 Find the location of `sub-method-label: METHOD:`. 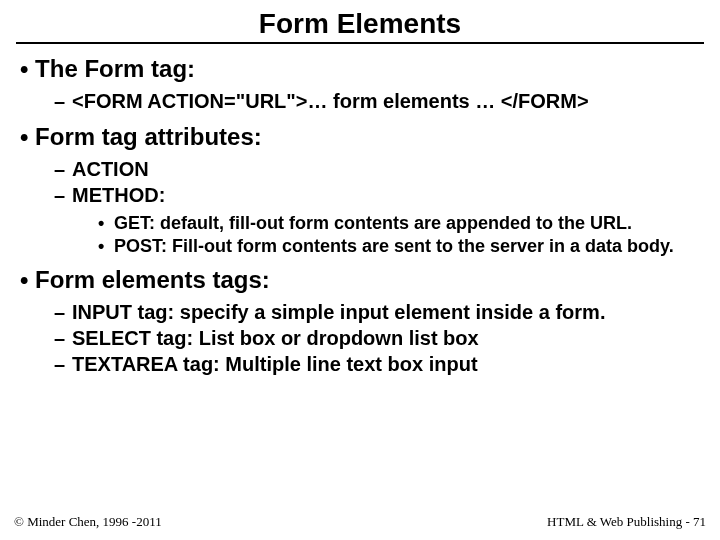

sub-method-label: METHOD: is located at coordinates (118, 195).